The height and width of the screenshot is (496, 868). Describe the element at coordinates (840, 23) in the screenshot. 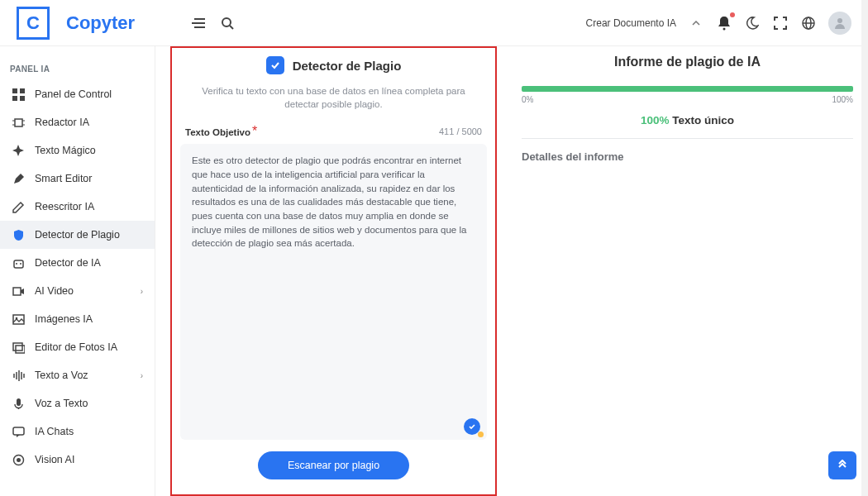

I see `avatar` at that location.